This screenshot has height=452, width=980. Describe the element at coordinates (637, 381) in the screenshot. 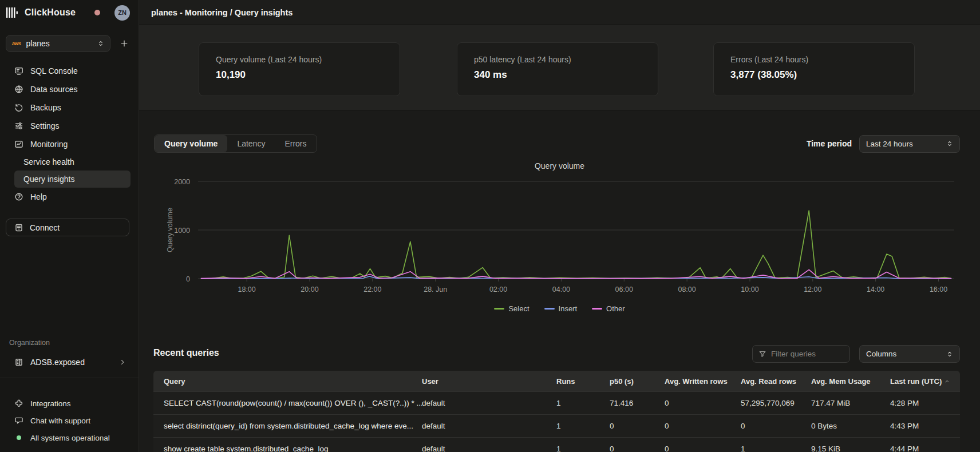

I see `col-header-p50: p50 (s)` at that location.